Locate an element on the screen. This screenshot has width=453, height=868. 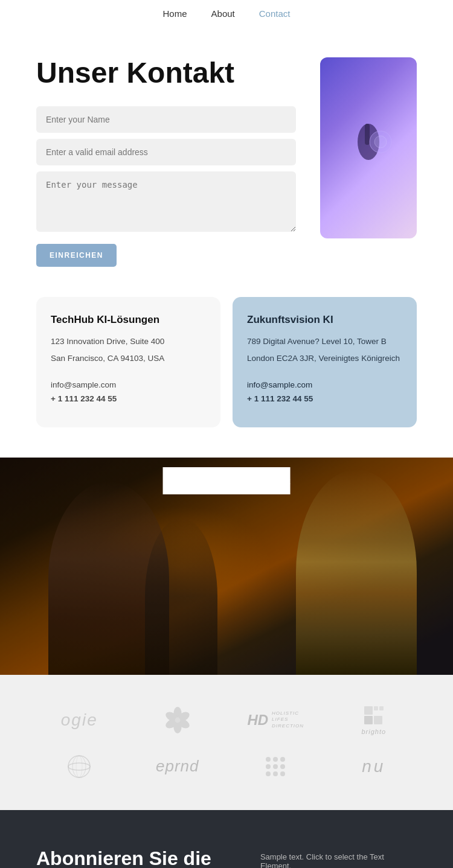
contact-image is located at coordinates (368, 148).